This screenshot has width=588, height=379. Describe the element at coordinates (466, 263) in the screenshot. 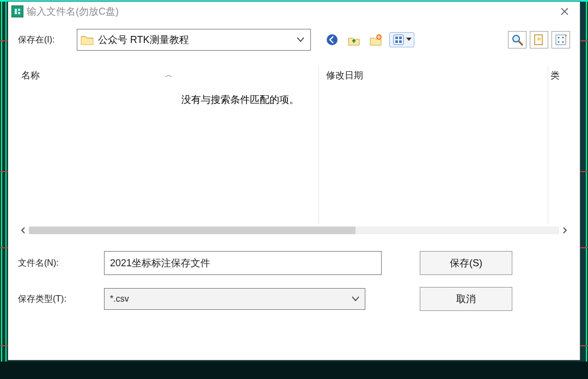

I see `save-button: 保存(S)` at that location.